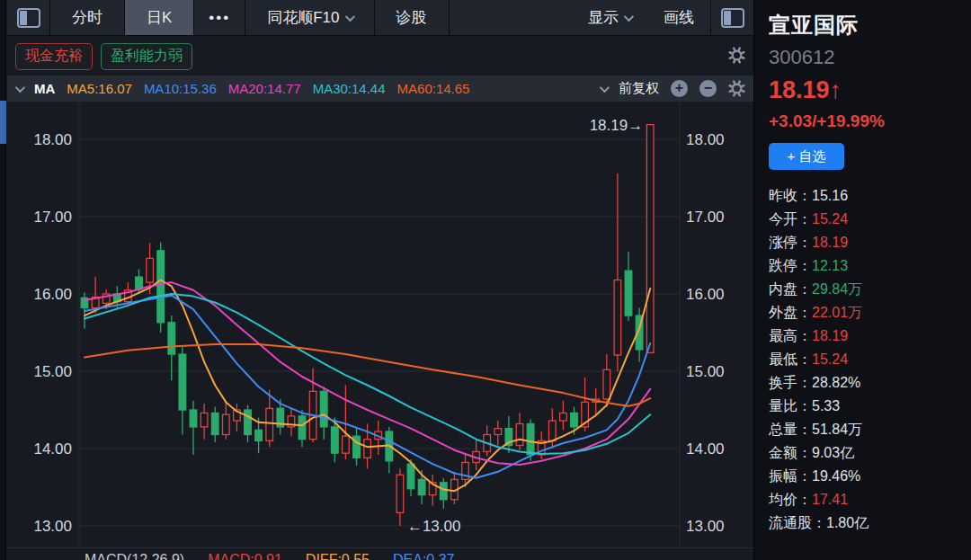 The width and height of the screenshot is (971, 560). What do you see at coordinates (863, 243) in the screenshot?
I see `stat-row-2: 涨停：18.19` at bounding box center [863, 243].